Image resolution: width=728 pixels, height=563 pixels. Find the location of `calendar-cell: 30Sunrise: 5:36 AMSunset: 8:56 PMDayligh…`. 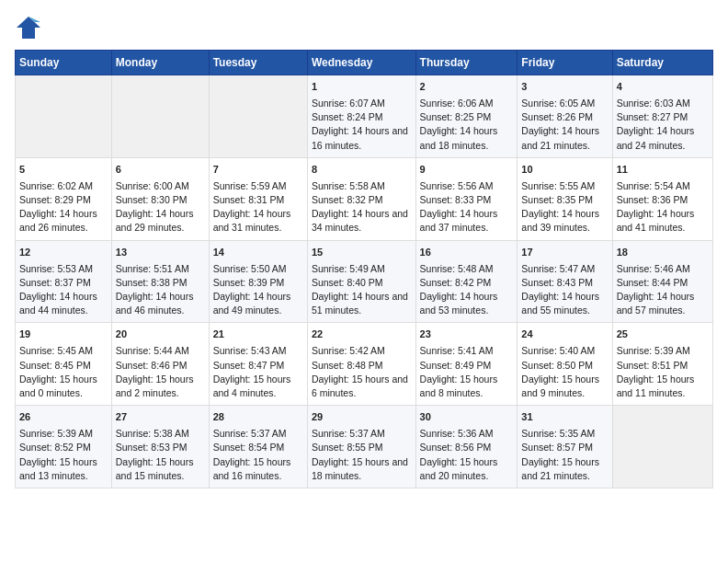

calendar-cell: 30Sunrise: 5:36 AMSunset: 8:56 PMDayligh… is located at coordinates (467, 447).